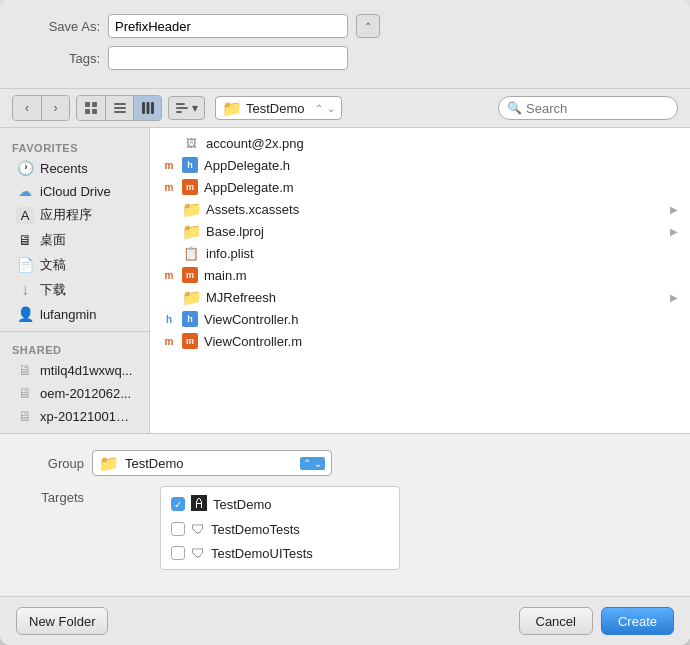 The height and width of the screenshot is (645, 690). I want to click on create-button: Create, so click(638, 621).